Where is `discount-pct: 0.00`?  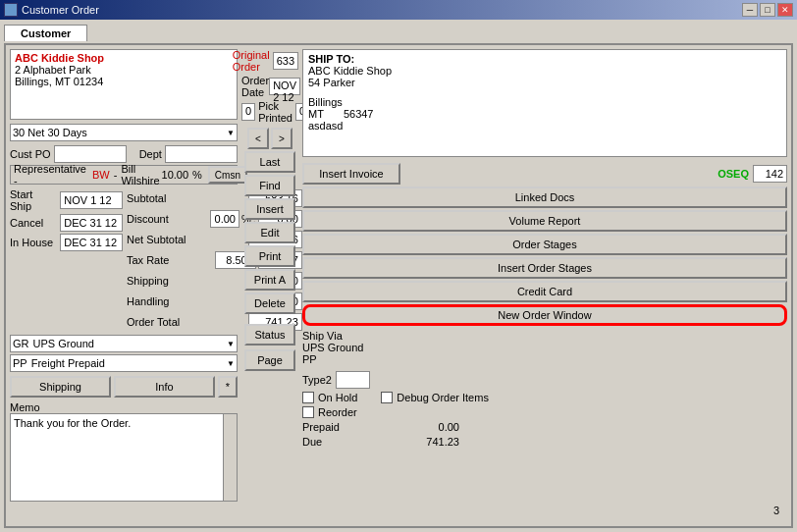
discount-pct: 0.00 is located at coordinates (225, 219).